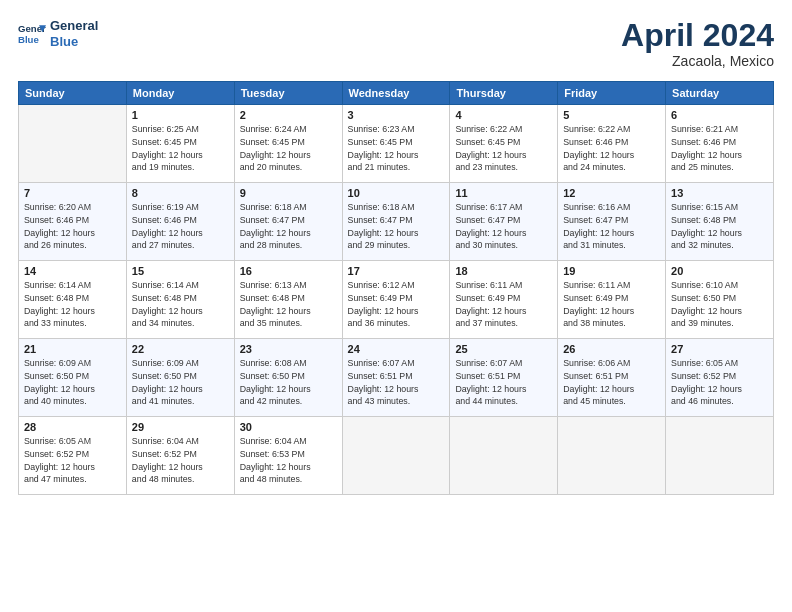 Image resolution: width=792 pixels, height=612 pixels. I want to click on day-number: 14, so click(72, 271).